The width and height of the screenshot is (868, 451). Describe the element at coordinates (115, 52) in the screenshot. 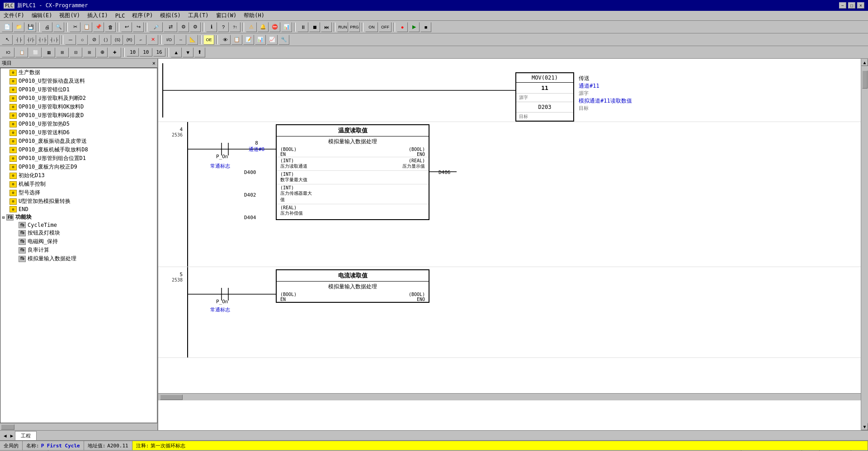

I see `tb-cross: ✚` at that location.